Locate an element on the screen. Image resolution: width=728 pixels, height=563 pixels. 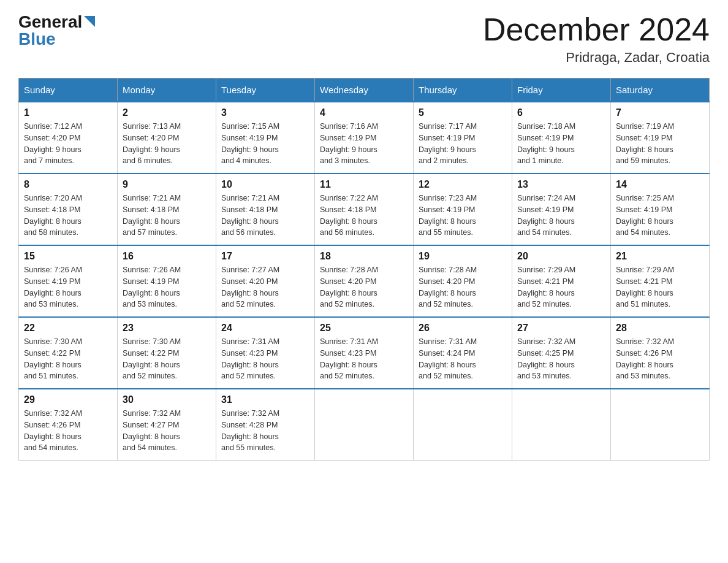
calendar-cell: 20 Sunrise: 7:29 AM Sunset: 4:21 PM Dayl… is located at coordinates (561, 281).